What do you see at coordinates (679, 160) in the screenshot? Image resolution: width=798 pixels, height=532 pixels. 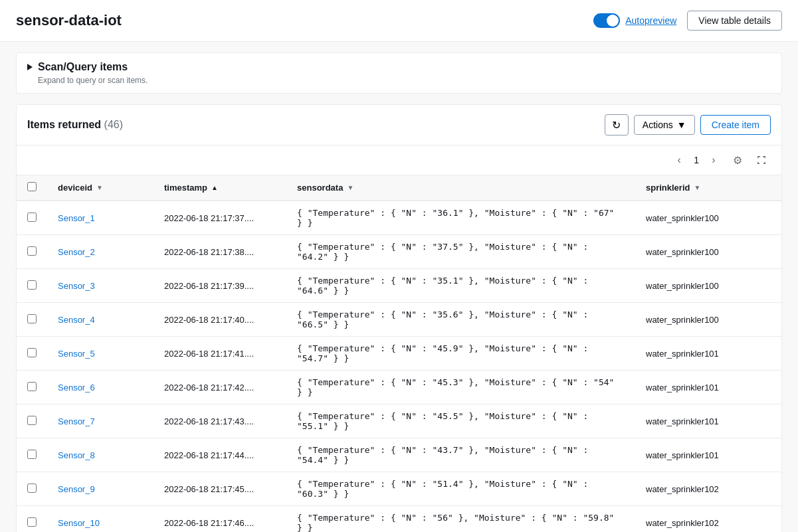 I see `pagination-prev-button: ‹` at bounding box center [679, 160].